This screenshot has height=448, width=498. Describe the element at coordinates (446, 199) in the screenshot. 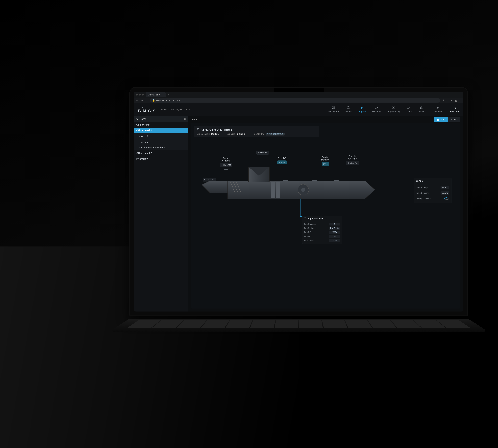

I see `cooling-demand-gauge: 63%` at that location.